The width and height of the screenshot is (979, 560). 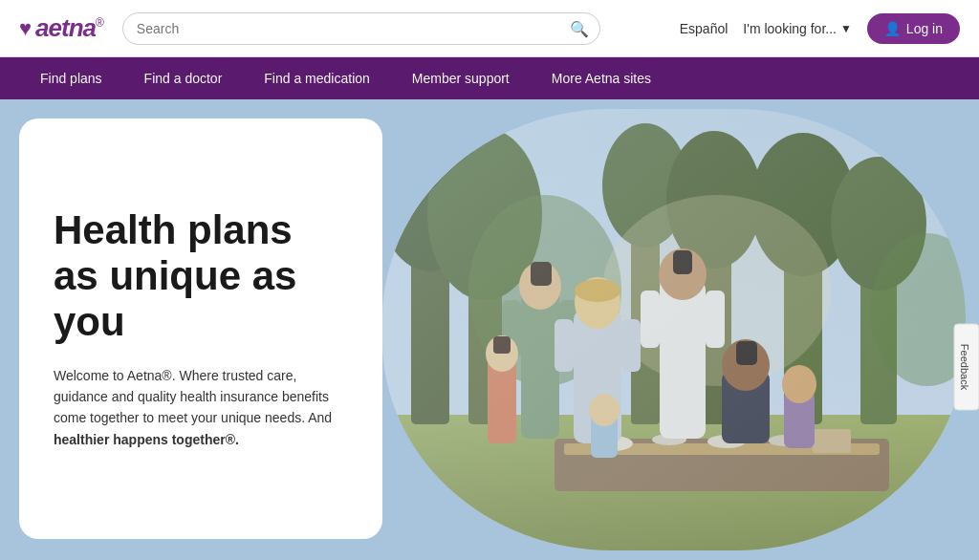 I want to click on nav-item-member-support: Member support, so click(x=461, y=78).